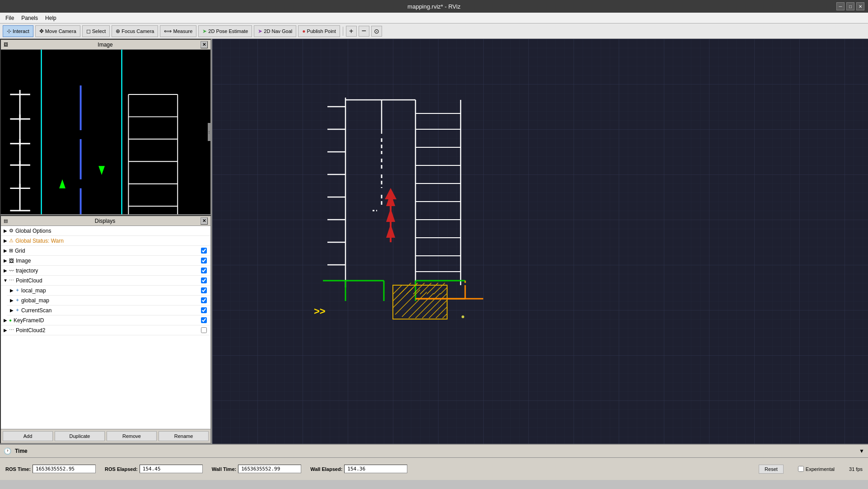  Describe the element at coordinates (12, 310) in the screenshot. I see `expand-currentscan: ▶` at that location.